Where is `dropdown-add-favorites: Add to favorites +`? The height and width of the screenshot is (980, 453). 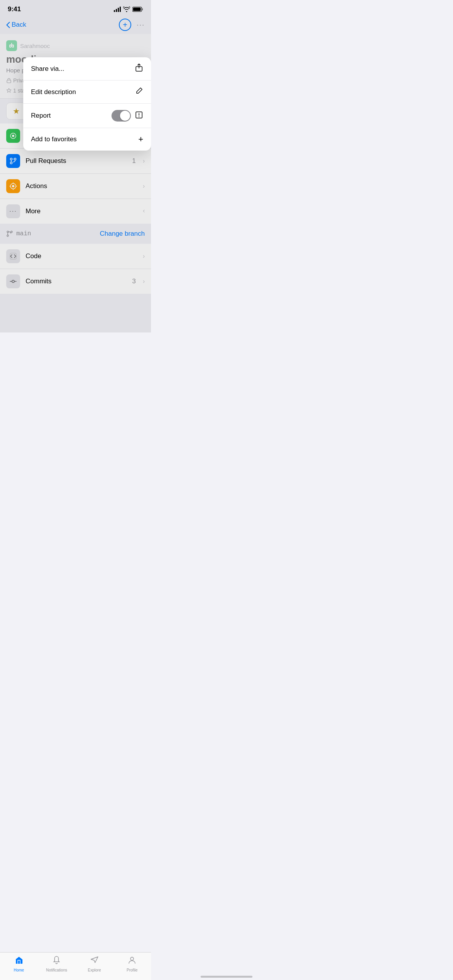
dropdown-add-favorites: Add to favorites + is located at coordinates (87, 139).